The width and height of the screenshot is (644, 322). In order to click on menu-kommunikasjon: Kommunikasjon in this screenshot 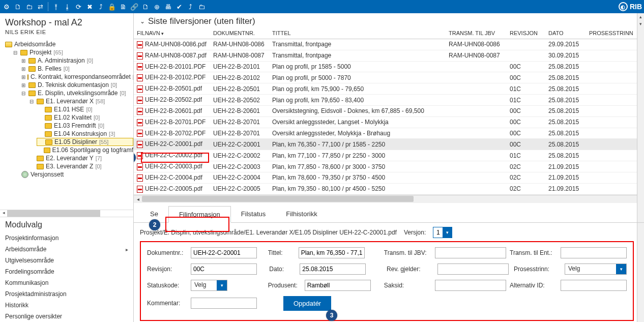, I will do `click(67, 283)`.